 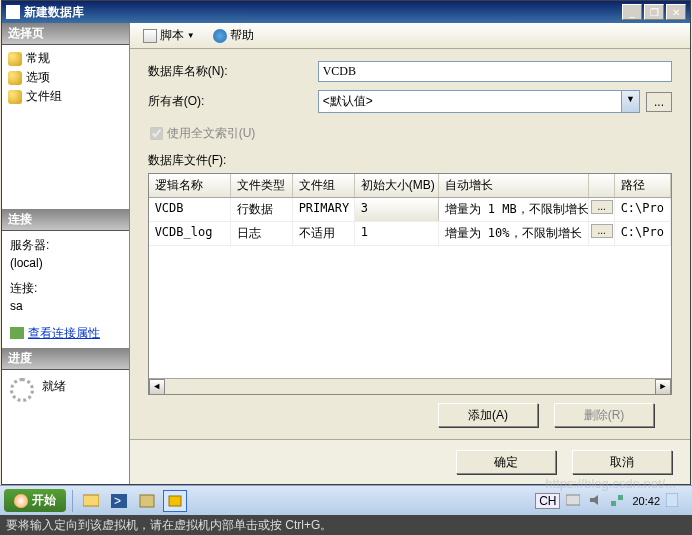 What do you see at coordinates (631, 102) in the screenshot?
I see `owner-dropdown-button: ▼` at bounding box center [631, 102].